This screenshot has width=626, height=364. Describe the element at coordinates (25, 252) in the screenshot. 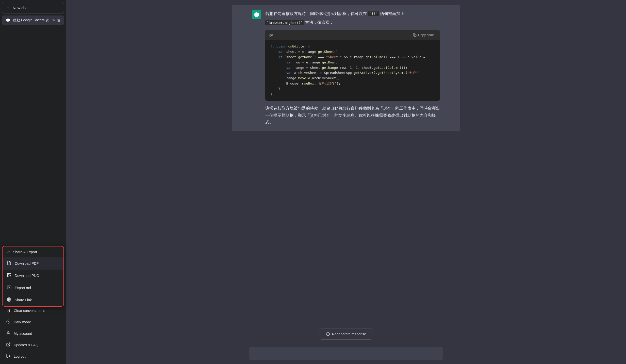

I see `share-export-label: Share & Export` at that location.